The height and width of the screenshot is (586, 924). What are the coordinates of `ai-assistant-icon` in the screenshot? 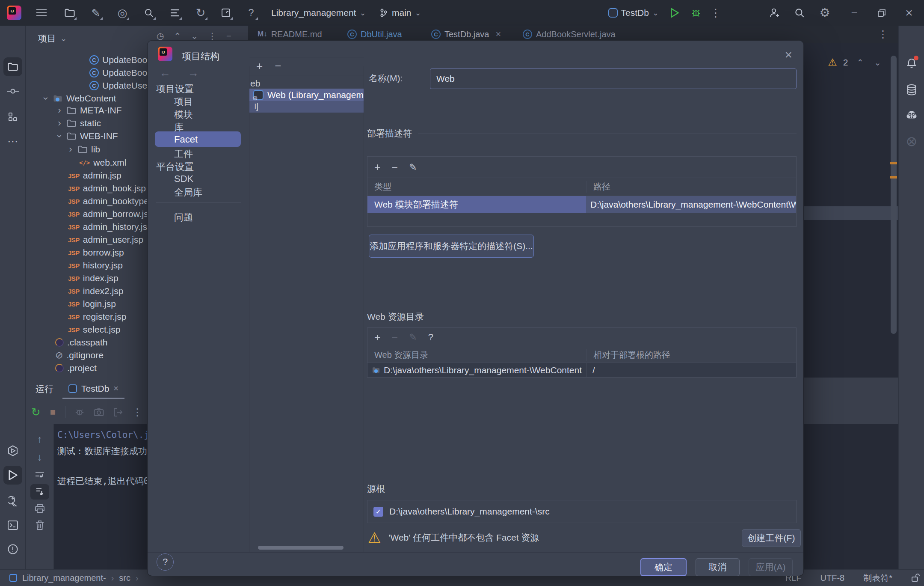 It's located at (912, 116).